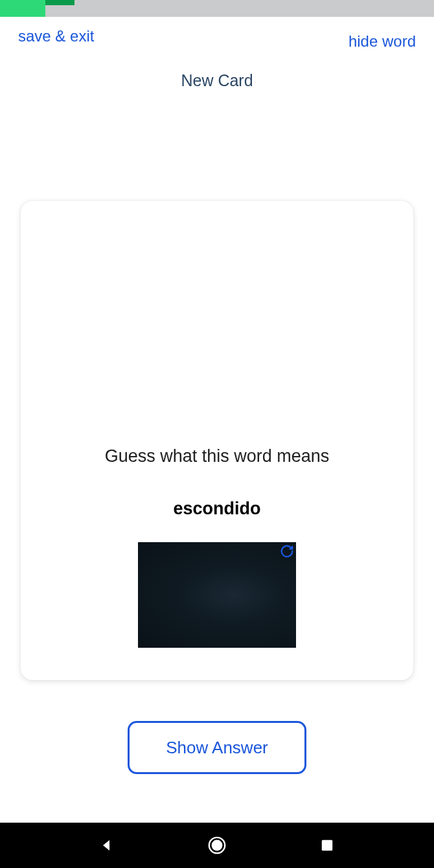 This screenshot has height=868, width=434. Describe the element at coordinates (217, 595) in the screenshot. I see `image-wrapper` at that location.